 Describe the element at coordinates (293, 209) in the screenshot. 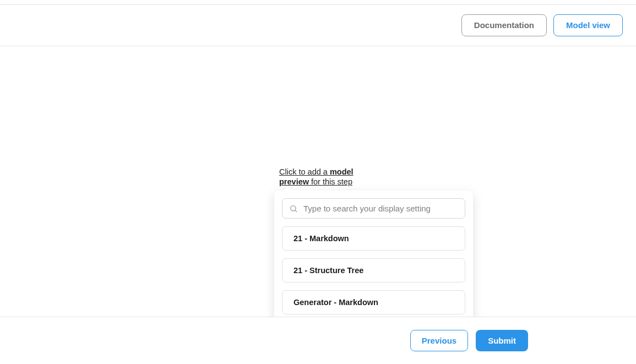

I see `search-icon` at that location.